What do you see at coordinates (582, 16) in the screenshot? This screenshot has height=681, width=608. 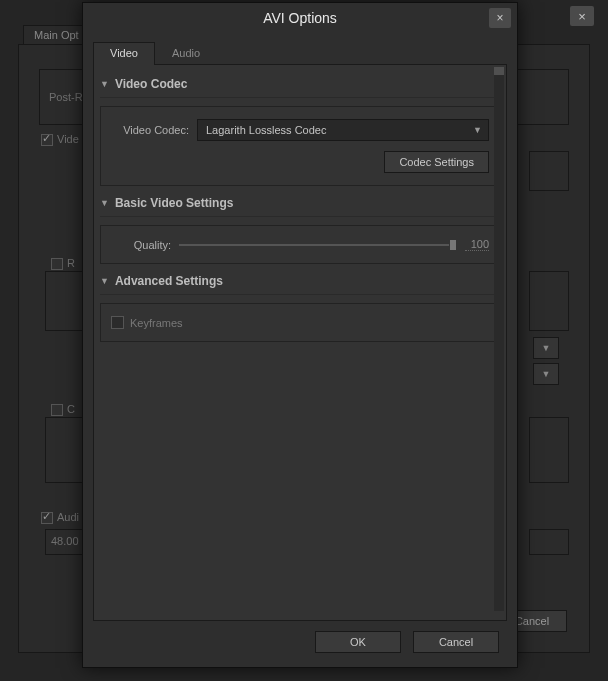 I see `parent-close-button: ×` at bounding box center [582, 16].